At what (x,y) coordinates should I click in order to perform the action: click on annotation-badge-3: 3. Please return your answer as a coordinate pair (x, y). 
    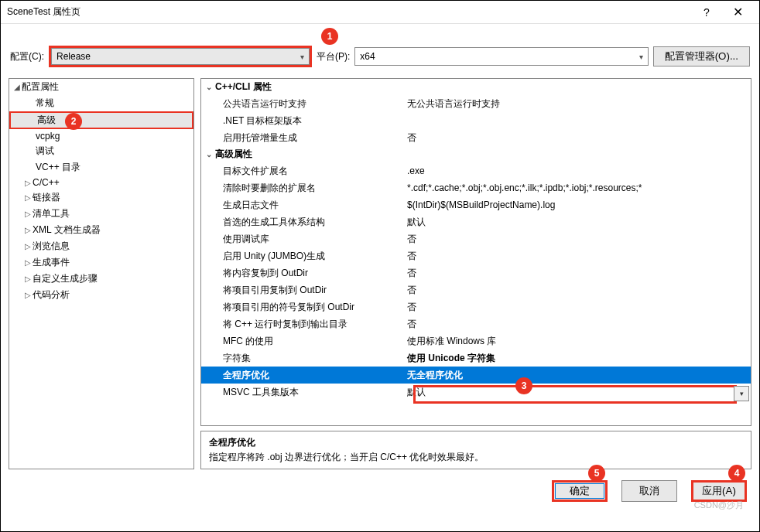
    Looking at the image, I should click on (524, 386).